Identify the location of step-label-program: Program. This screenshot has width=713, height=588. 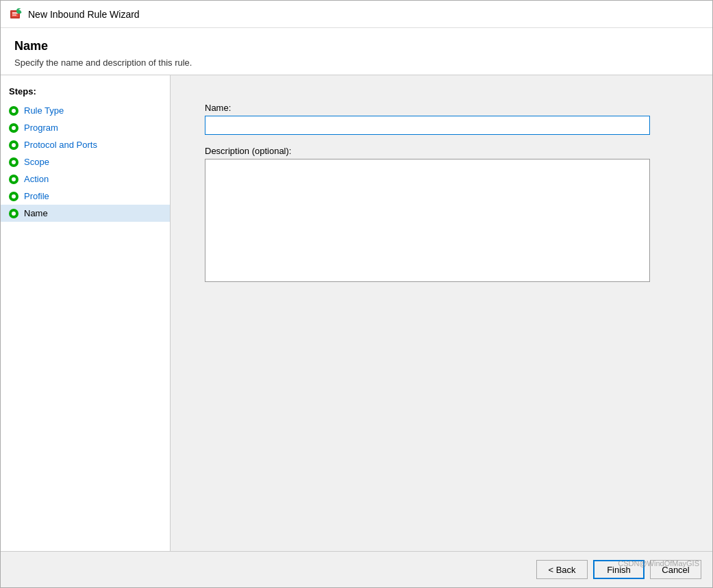
(41, 127).